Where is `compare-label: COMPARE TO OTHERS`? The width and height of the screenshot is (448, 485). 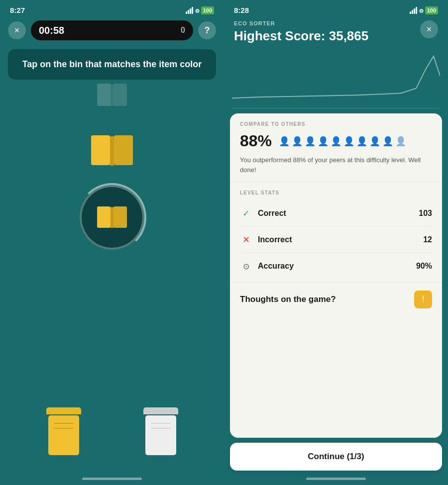
compare-label: COMPARE TO OTHERS is located at coordinates (336, 124).